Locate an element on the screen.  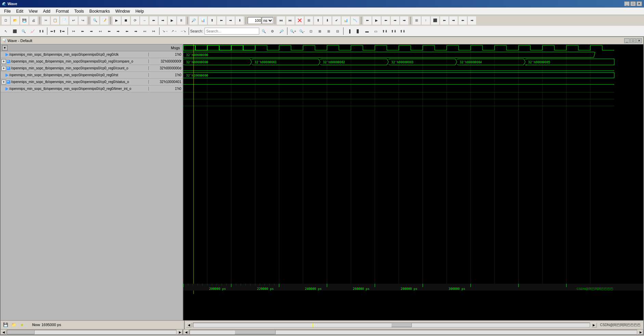
tb-step-back: ⬅ is located at coordinates (154, 21).